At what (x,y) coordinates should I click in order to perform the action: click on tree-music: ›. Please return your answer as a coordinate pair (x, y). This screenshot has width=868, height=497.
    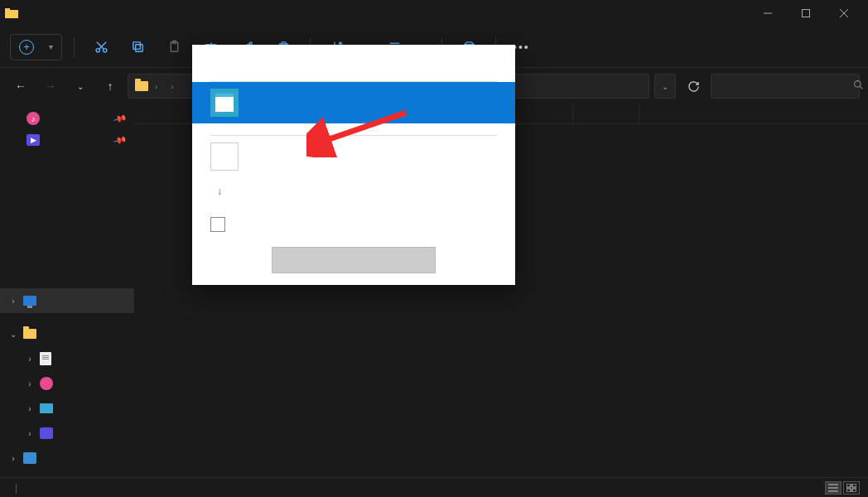
    Looking at the image, I should click on (67, 384).